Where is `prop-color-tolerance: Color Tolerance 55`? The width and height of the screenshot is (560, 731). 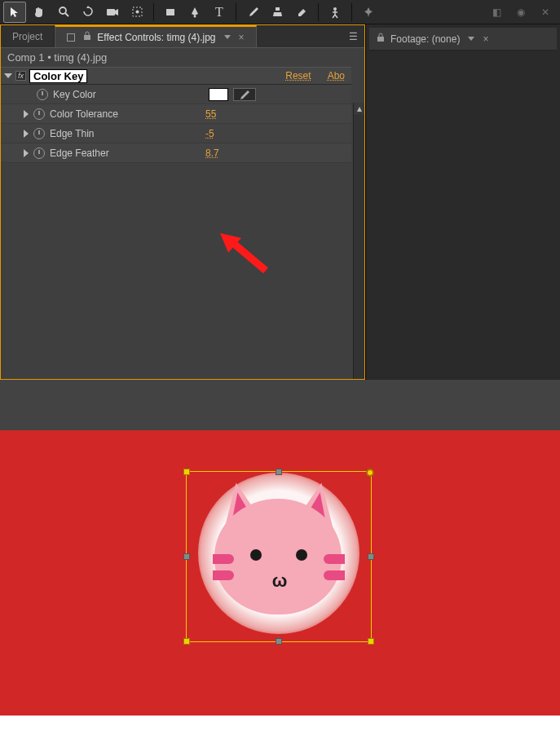 prop-color-tolerance: Color Tolerance 55 is located at coordinates (176, 114).